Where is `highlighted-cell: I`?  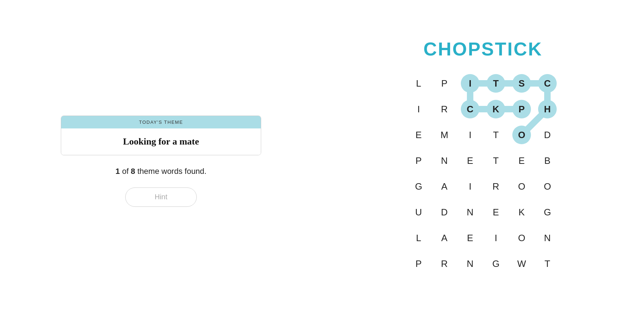
highlighted-cell: I is located at coordinates (470, 83).